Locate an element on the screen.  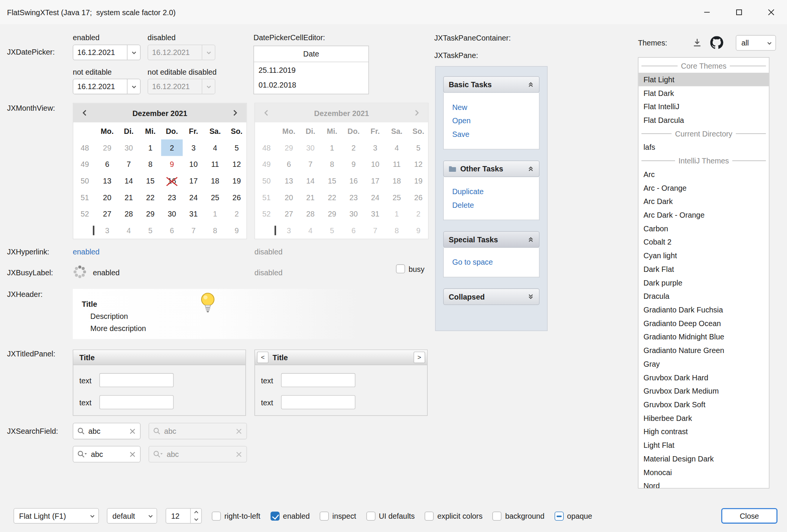
style-combobox: default is located at coordinates (132, 516).